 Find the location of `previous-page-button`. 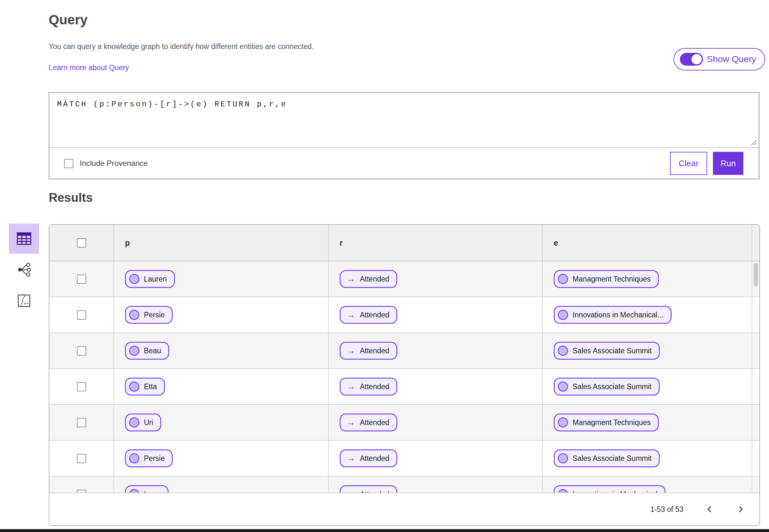

previous-page-button is located at coordinates (710, 509).